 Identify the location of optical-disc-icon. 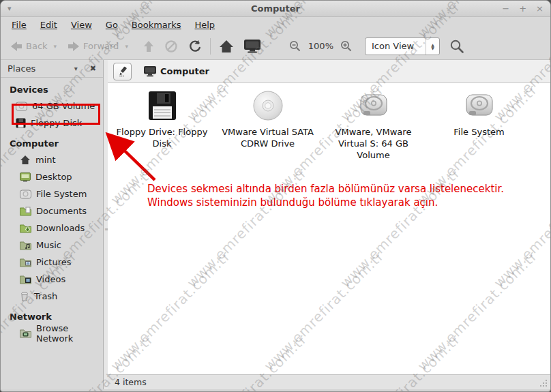
(268, 106).